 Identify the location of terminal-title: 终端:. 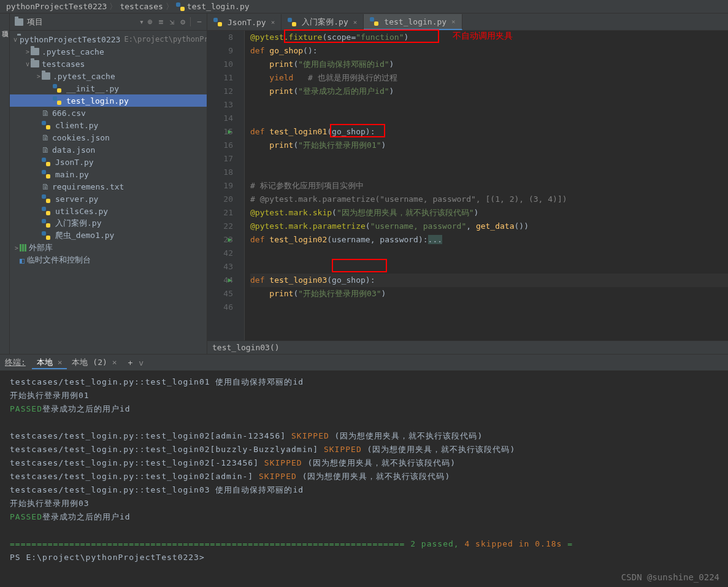
(15, 363).